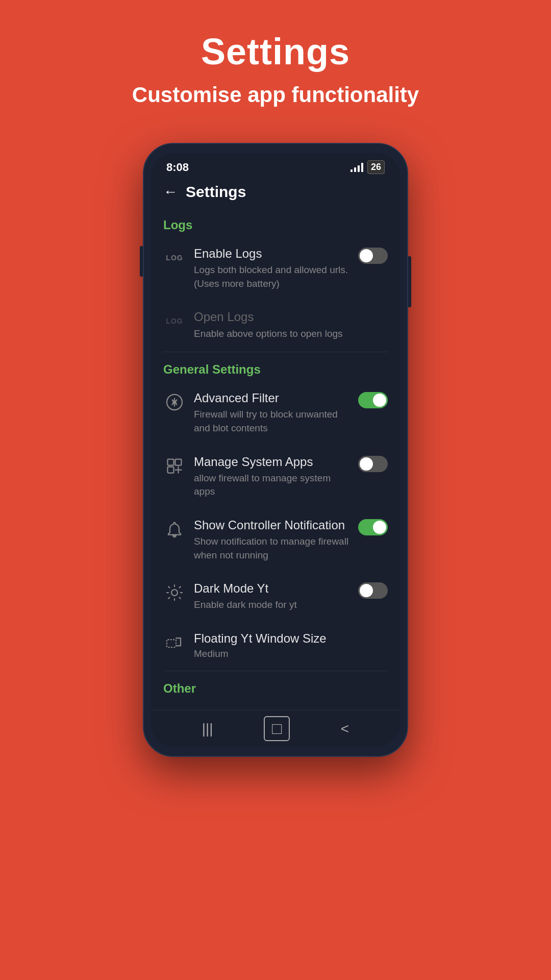 The height and width of the screenshot is (980, 551). I want to click on open-logs-text: Open Logs Enable above options to open l…, so click(291, 325).